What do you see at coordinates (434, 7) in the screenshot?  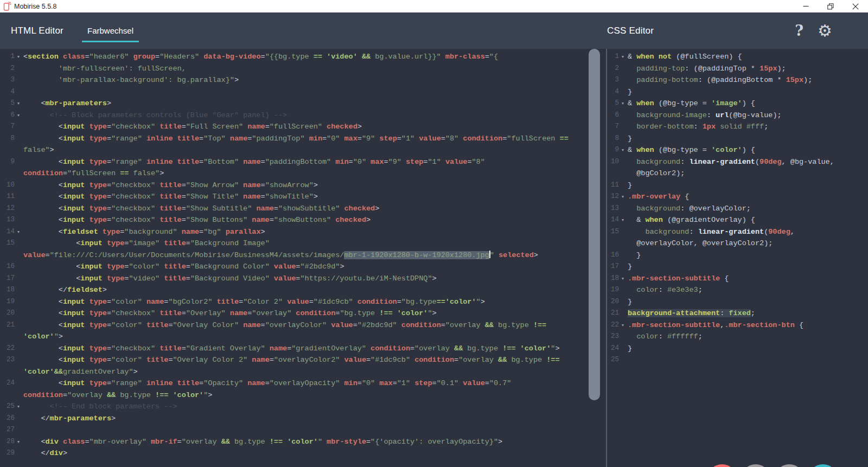 I see `titlebar: Mobirise 5.5.8` at bounding box center [434, 7].